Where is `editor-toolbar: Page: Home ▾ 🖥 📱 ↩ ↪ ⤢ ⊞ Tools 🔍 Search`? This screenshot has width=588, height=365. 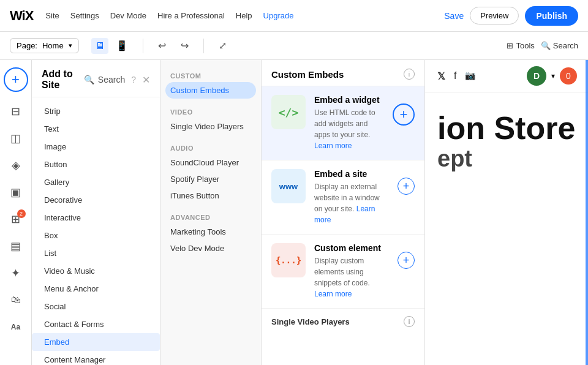
editor-toolbar: Page: Home ▾ 🖥 📱 ↩ ↪ ⤢ ⊞ Tools 🔍 Search is located at coordinates (294, 46).